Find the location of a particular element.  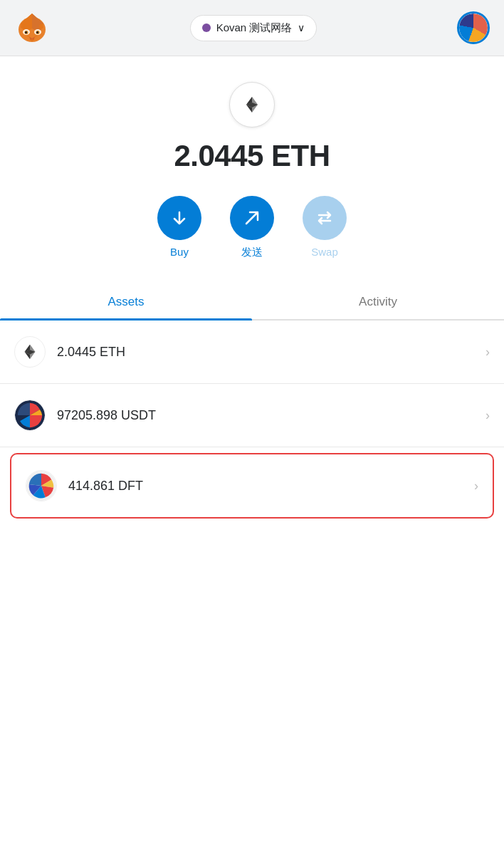

asset-item-eth: 2.0445 ETH › is located at coordinates (252, 352).